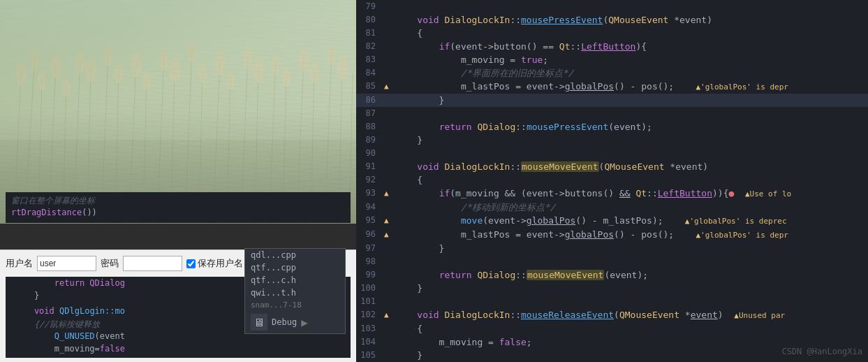 Image resolution: width=868 pixels, height=362 pixels. Describe the element at coordinates (612, 127) in the screenshot. I see `editor-line-88: 88 return QDialog::mousePressEvent(event…` at that location.